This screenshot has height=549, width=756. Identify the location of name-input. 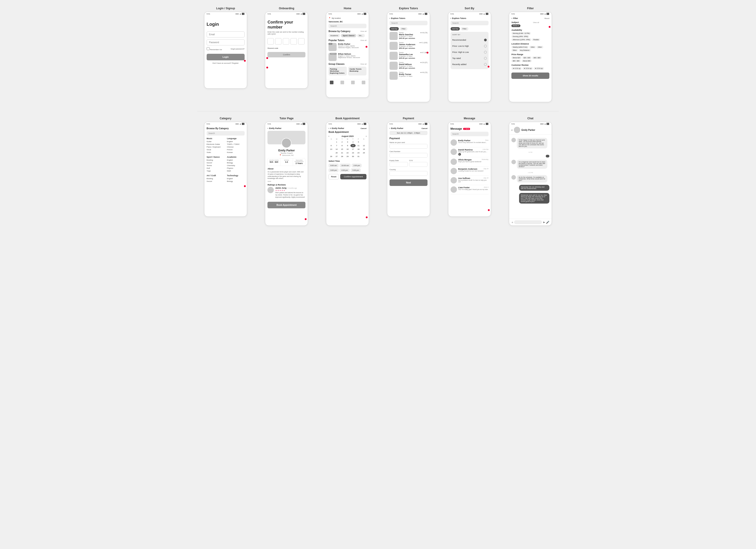
(409, 146).